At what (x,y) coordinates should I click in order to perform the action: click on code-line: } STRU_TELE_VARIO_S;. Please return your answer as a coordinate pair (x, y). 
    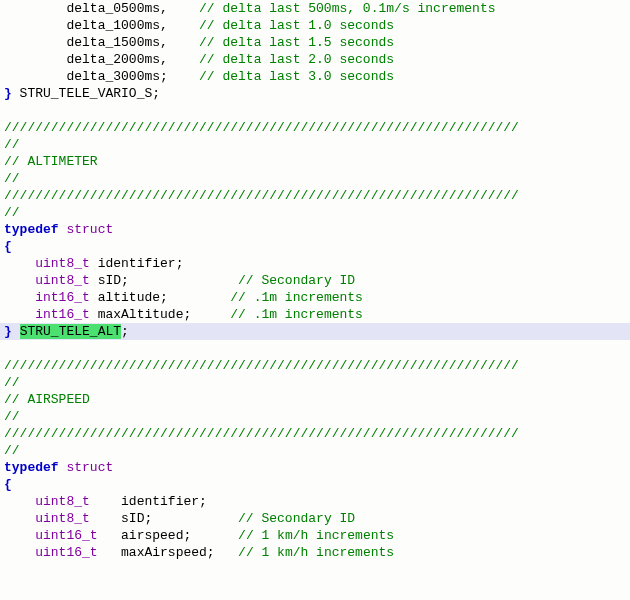
    Looking at the image, I should click on (315, 94).